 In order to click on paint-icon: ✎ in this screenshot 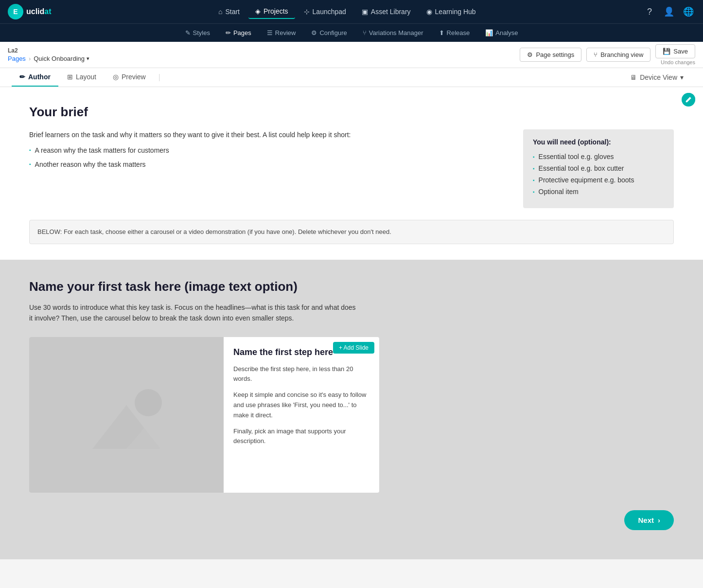, I will do `click(188, 33)`.